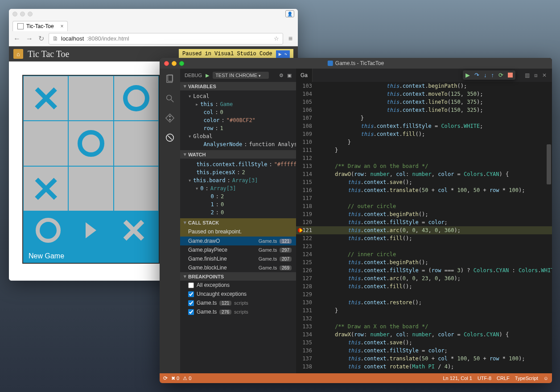  Describe the element at coordinates (238, 104) in the screenshot. I see `var-this: ▸this: Game` at that location.